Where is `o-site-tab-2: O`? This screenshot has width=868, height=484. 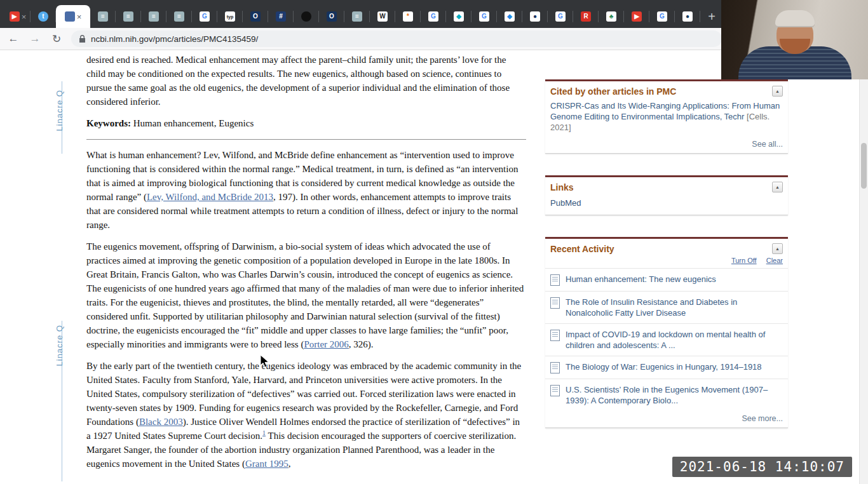
o-site-tab-2: O is located at coordinates (332, 17).